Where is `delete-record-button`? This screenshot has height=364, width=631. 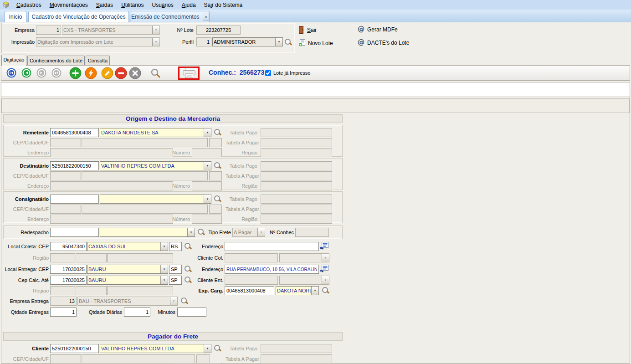 delete-record-button is located at coordinates (121, 73).